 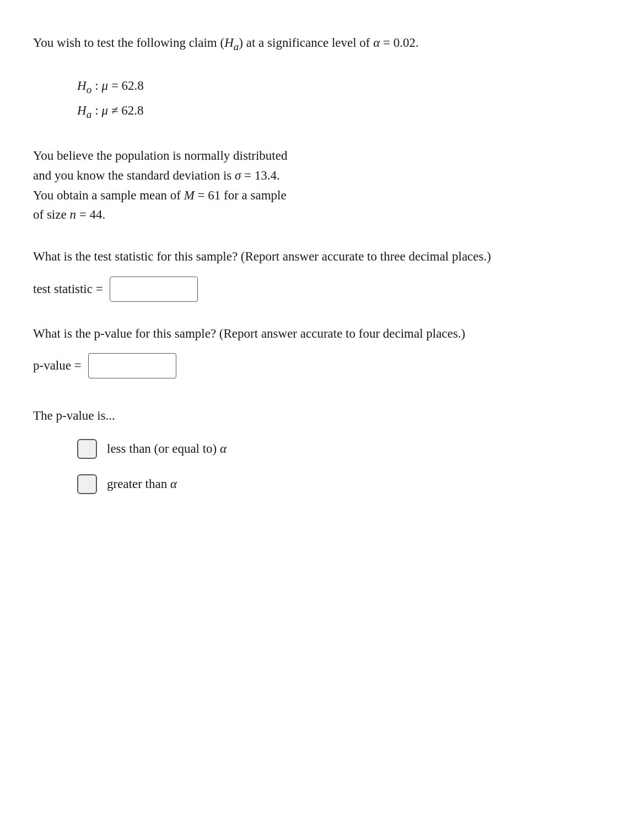 What do you see at coordinates (68, 289) in the screenshot?
I see `test-statistic-label: test statistic =` at bounding box center [68, 289].